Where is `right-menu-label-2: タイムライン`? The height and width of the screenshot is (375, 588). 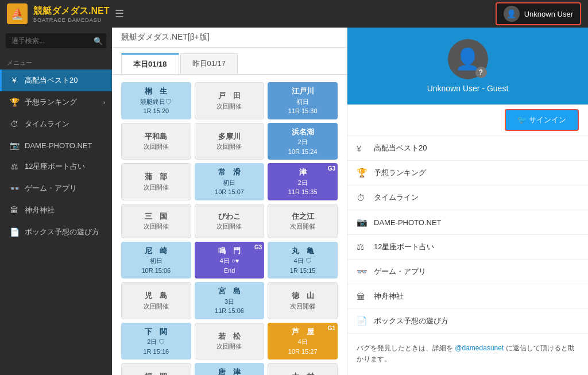
right-menu-label-2: タイムライン is located at coordinates (396, 198).